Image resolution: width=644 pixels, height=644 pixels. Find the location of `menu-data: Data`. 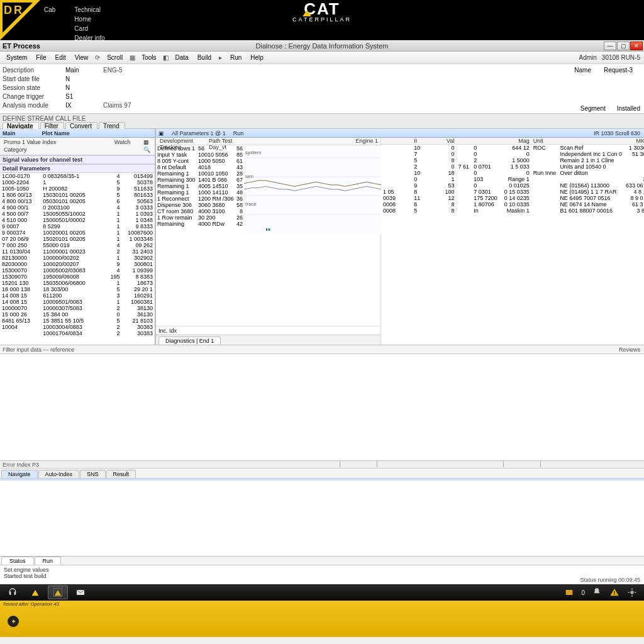

menu-data: Data is located at coordinates (182, 58).